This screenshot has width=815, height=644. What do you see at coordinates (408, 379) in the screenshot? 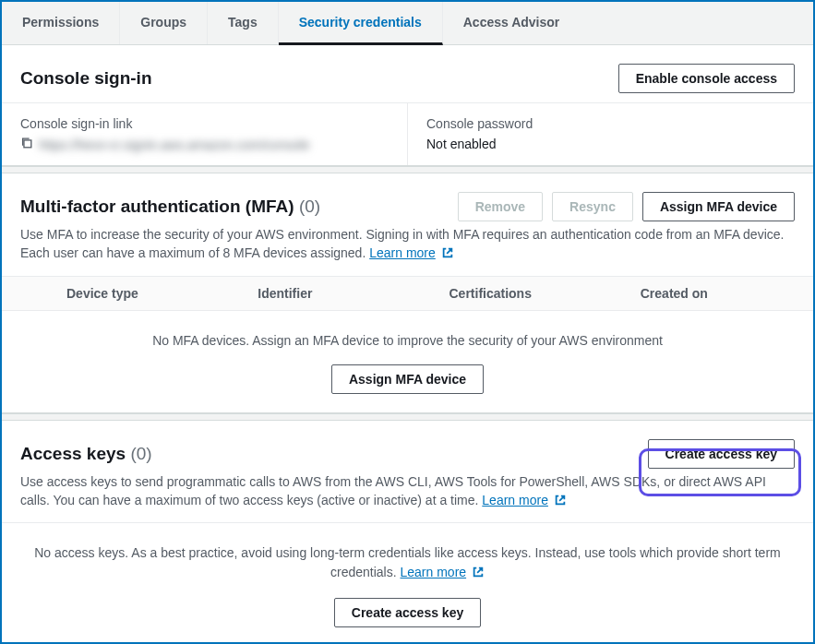
I see `assign-mfa-device-button-empty: Assign MFA device` at bounding box center [408, 379].